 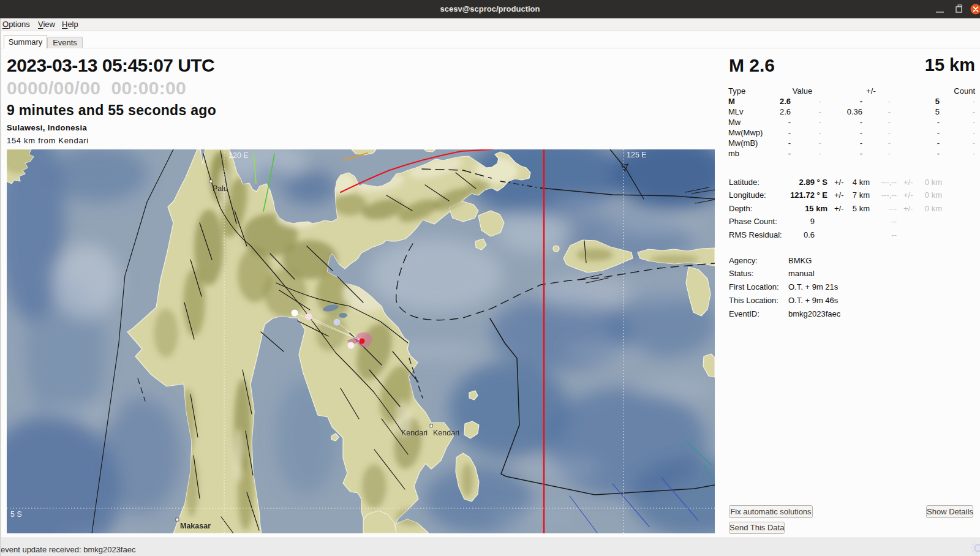 I want to click on svg-text: 5 S, so click(x=16, y=514).